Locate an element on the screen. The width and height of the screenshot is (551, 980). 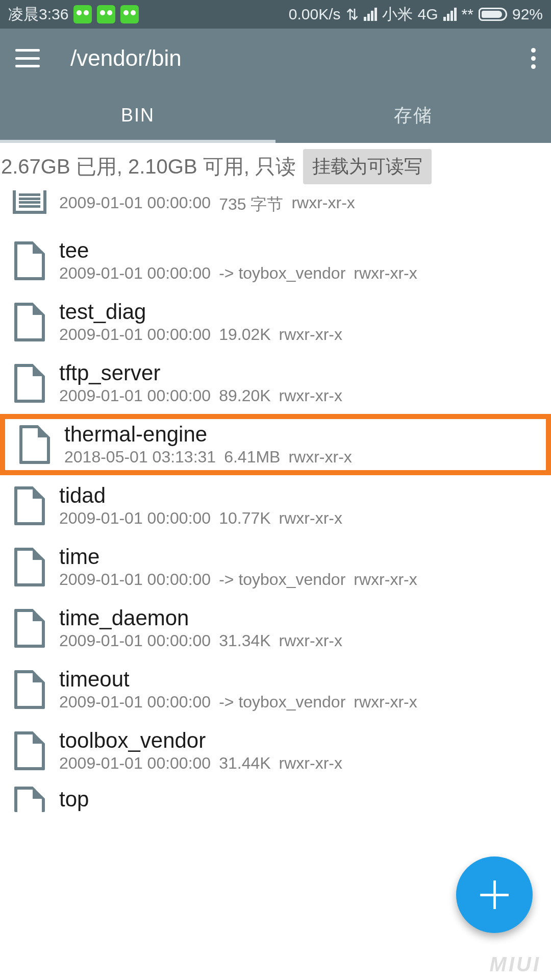
status-bar: 凌晨3:36 0.00K/s ⇅ 小米 4G ** 92% is located at coordinates (276, 14).